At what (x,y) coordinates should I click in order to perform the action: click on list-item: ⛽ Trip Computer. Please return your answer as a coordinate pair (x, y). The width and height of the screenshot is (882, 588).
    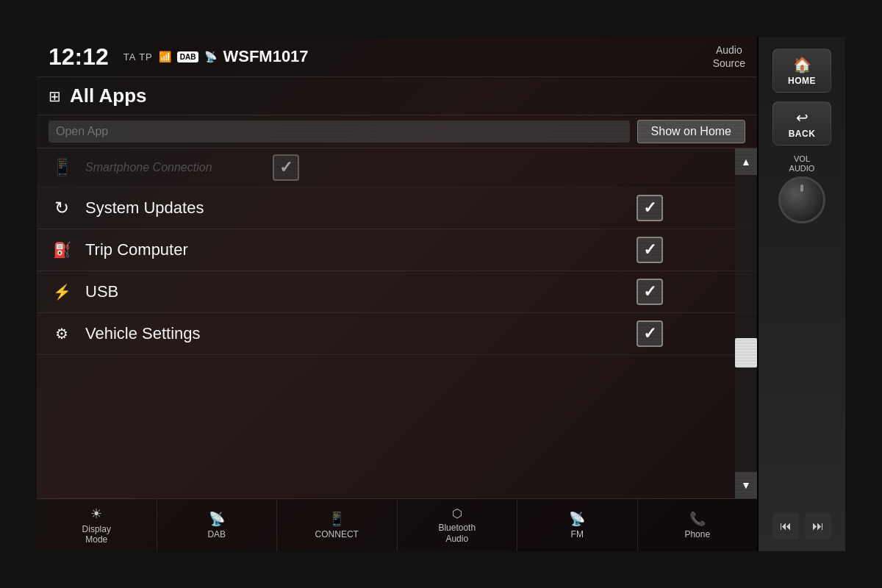
    Looking at the image, I should click on (397, 250).